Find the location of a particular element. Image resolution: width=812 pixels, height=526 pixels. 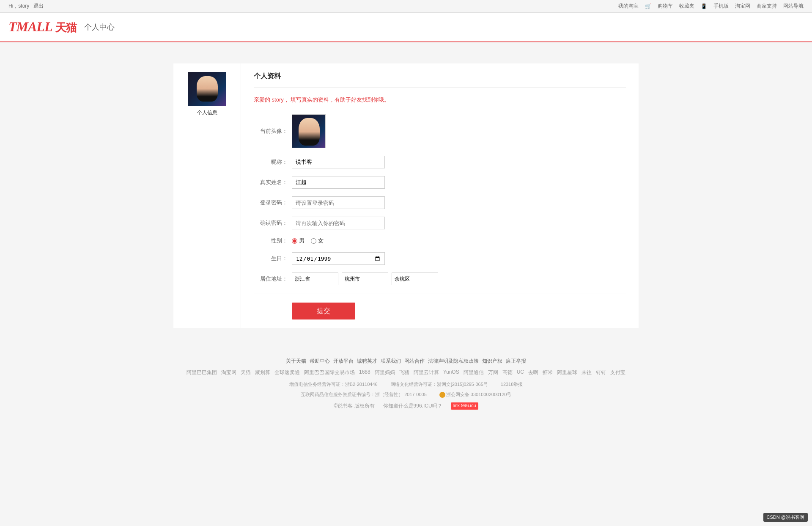

icp-label: 增值电信业务经营许可证：浙B2-20110446 is located at coordinates (333, 385).